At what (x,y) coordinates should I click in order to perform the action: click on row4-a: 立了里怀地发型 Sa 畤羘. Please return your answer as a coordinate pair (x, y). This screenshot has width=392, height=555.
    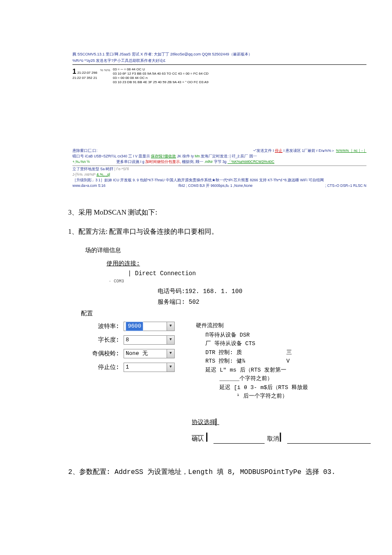
    Looking at the image, I should click on (93, 169).